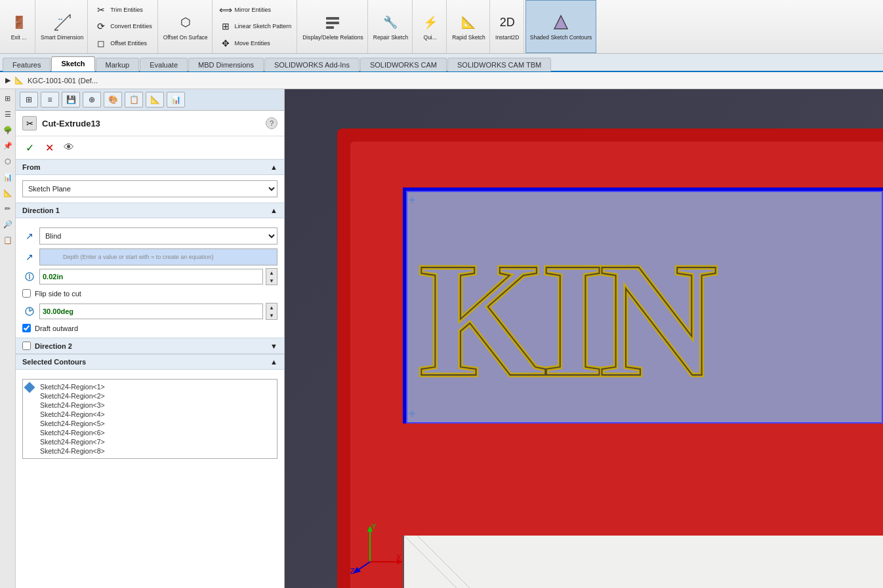 The image size is (883, 588). Describe the element at coordinates (8, 338) in the screenshot. I see `sidebar-icon-column: ⊞ ☰ 🌳 📌 ⬡ 📊 📐 ✏ 🔎 📋` at that location.